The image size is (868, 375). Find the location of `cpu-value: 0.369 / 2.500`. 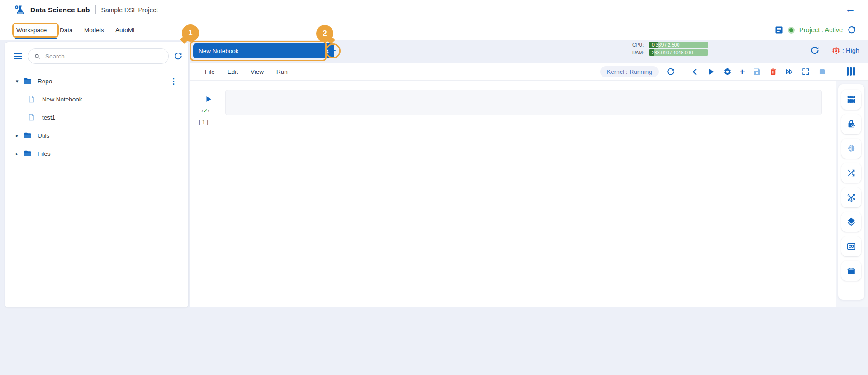

cpu-value: 0.369 / 2.500 is located at coordinates (666, 45).